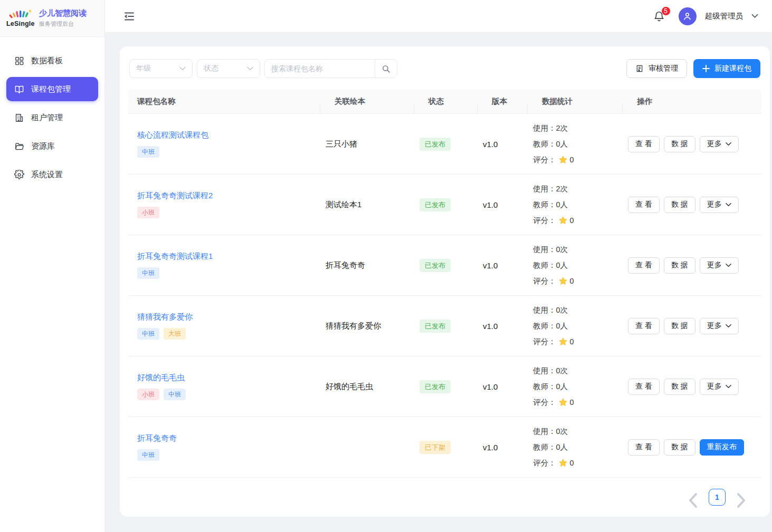 Image resolution: width=772 pixels, height=532 pixels. I want to click on sidebar: LeSingle 少儿智慧阅读 服务管理后台 数据看板 课程包管理, so click(53, 266).